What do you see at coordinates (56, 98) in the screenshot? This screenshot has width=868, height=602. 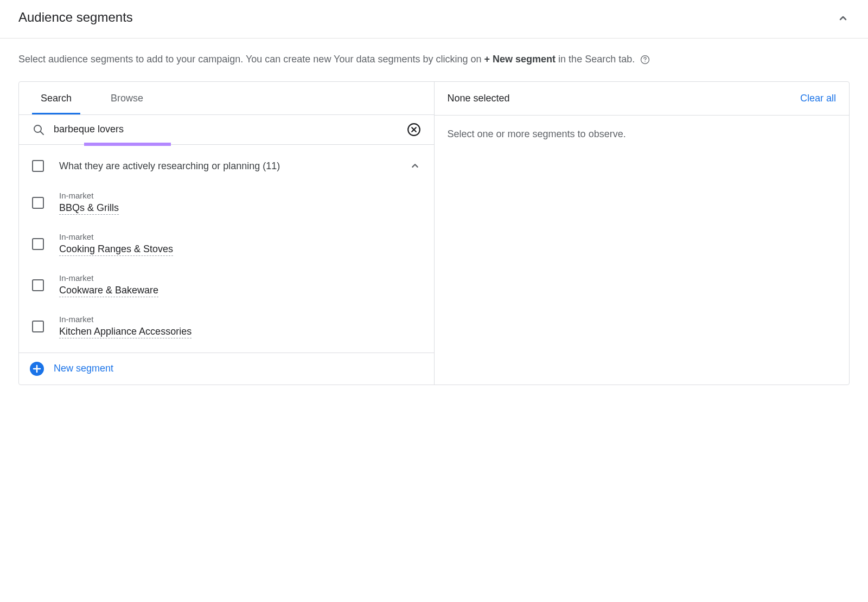 I see `tab-search: Search` at bounding box center [56, 98].